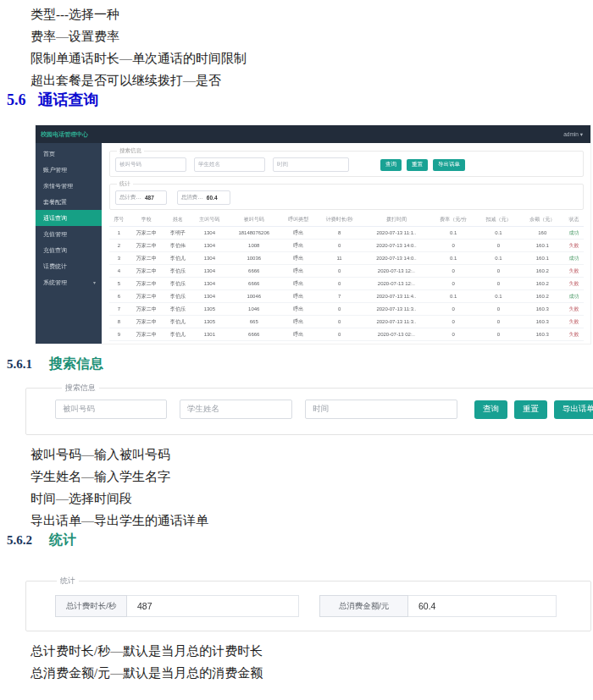 The height and width of the screenshot is (700, 593). What do you see at coordinates (125, 185) in the screenshot?
I see `stats-panel-legend: 统计` at bounding box center [125, 185].